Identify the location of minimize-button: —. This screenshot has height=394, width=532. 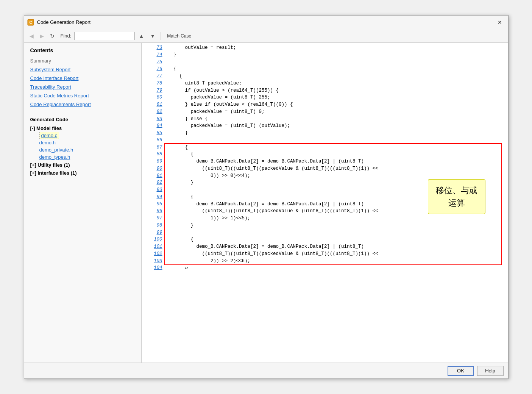
(476, 22).